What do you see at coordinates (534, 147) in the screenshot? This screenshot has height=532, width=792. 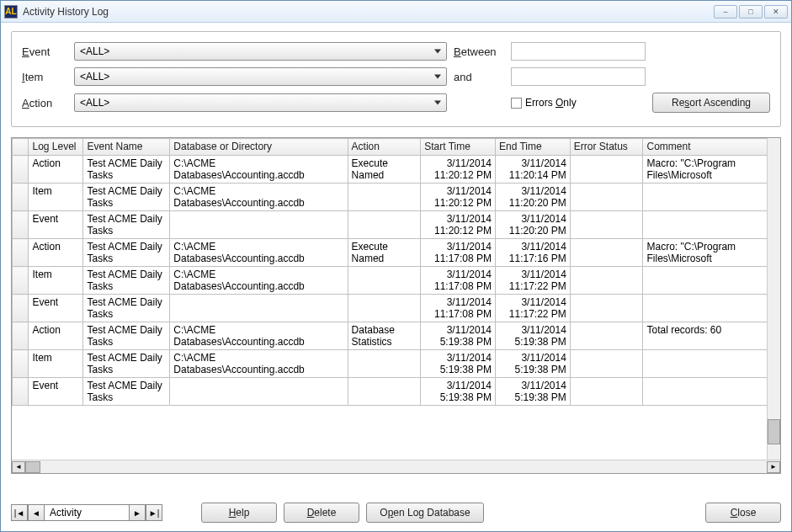 I see `col-end-time: End Time` at bounding box center [534, 147].